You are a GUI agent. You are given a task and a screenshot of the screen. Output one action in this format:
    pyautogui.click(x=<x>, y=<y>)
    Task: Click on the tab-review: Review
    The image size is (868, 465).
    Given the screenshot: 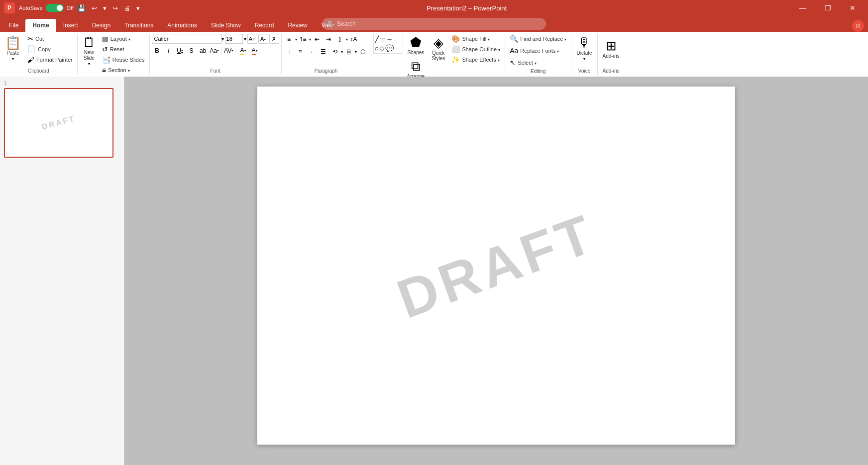 What is the action you would take?
    pyautogui.click(x=298, y=25)
    